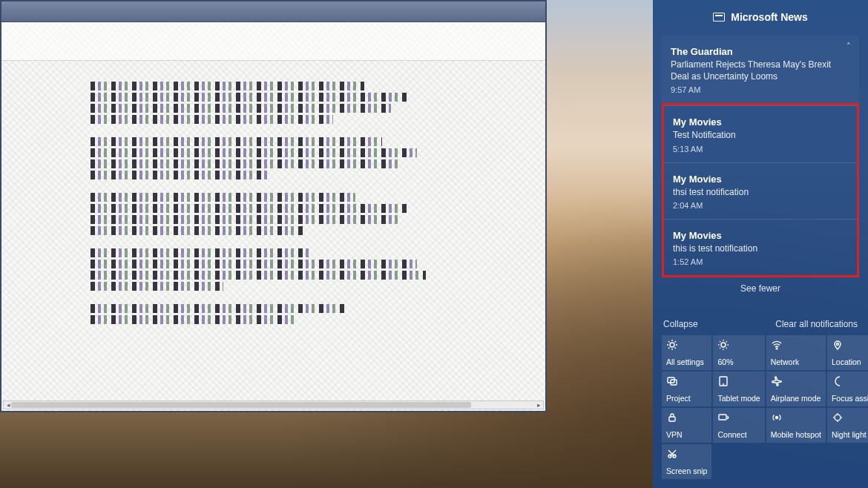  I want to click on app-toolbar, so click(273, 42).